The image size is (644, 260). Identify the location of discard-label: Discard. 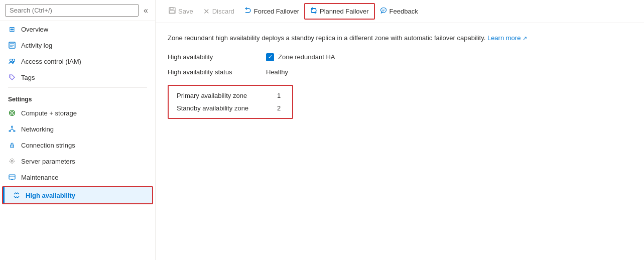
(223, 11).